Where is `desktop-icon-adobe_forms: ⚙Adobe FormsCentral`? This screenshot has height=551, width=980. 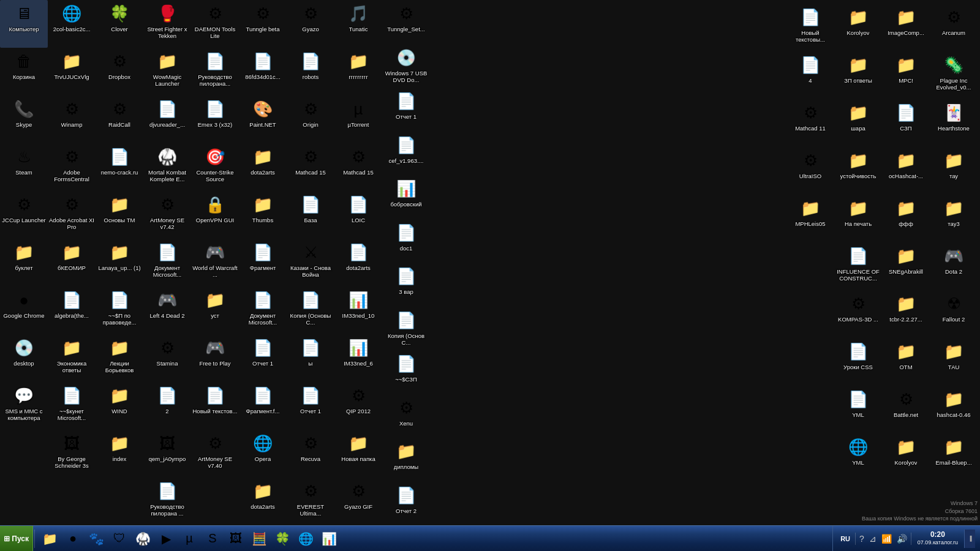
desktop-icon-adobe_forms: ⚙Adobe FormsCentral is located at coordinates (72, 167).